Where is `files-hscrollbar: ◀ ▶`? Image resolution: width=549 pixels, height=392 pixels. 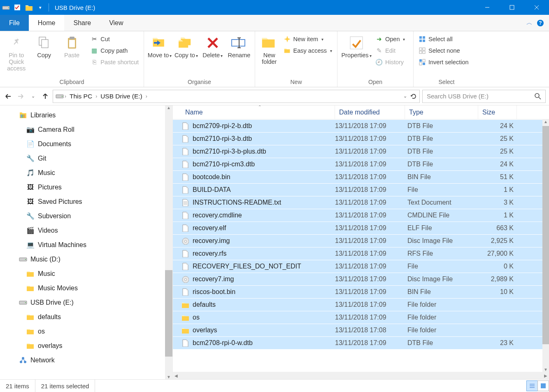
files-hscrollbar: ◀ ▶ is located at coordinates (361, 376).